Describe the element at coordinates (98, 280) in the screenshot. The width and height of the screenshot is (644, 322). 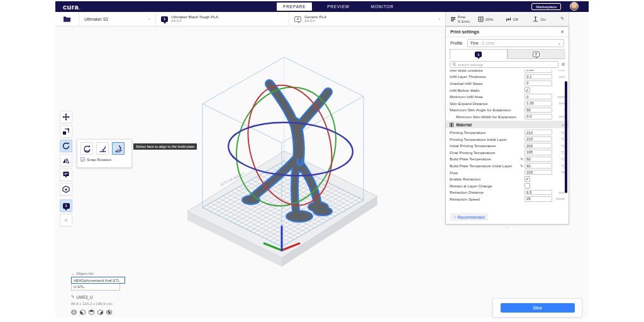
I see `object-list-item: HEADphonestand final.STL` at that location.